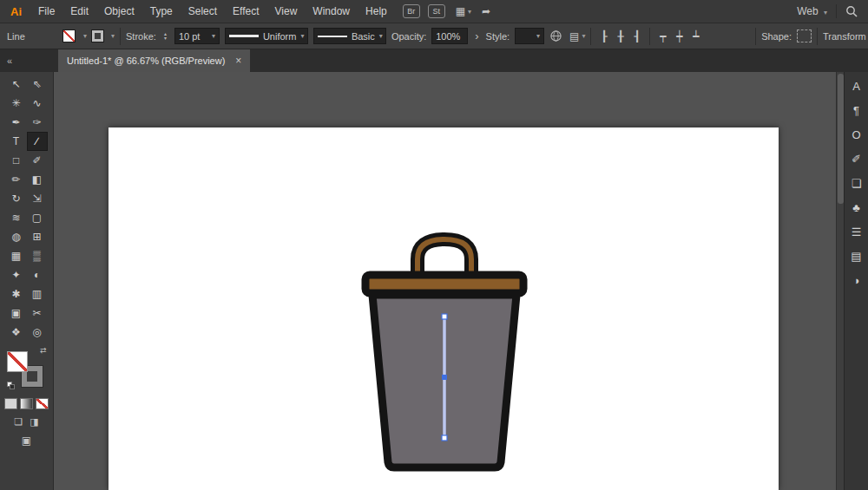  What do you see at coordinates (17, 362) in the screenshot?
I see `fill-indicator` at bounding box center [17, 362].